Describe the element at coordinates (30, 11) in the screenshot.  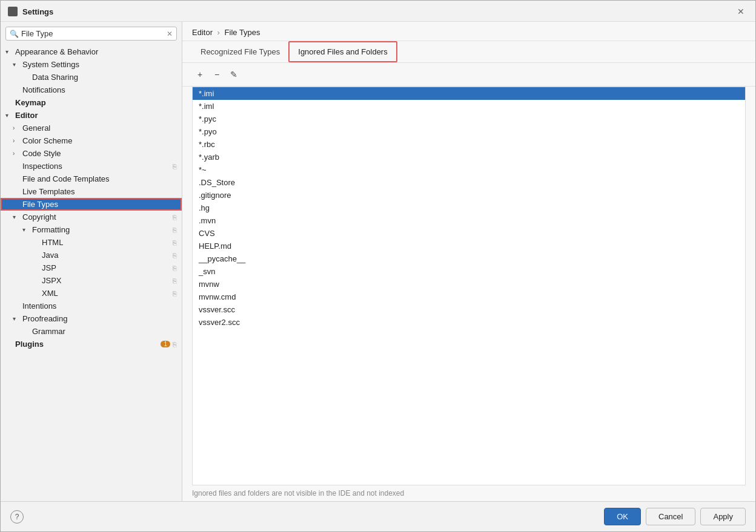
I see `title-bar-left: Settings` at that location.